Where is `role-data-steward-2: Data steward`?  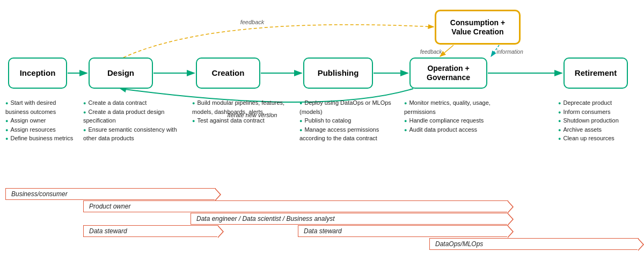
role-data-steward-2: Data steward is located at coordinates (403, 231).